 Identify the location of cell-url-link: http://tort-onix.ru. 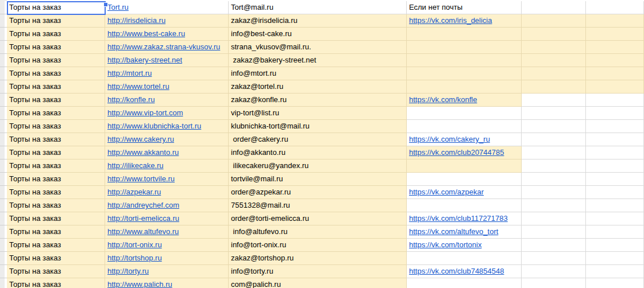
(134, 244).